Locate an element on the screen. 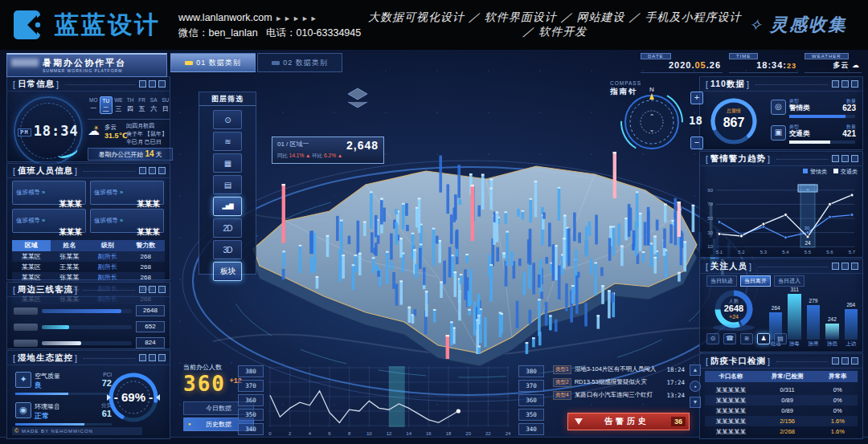 This screenshot has width=868, height=444. leaf-icon: ✦ is located at coordinates (23, 380).